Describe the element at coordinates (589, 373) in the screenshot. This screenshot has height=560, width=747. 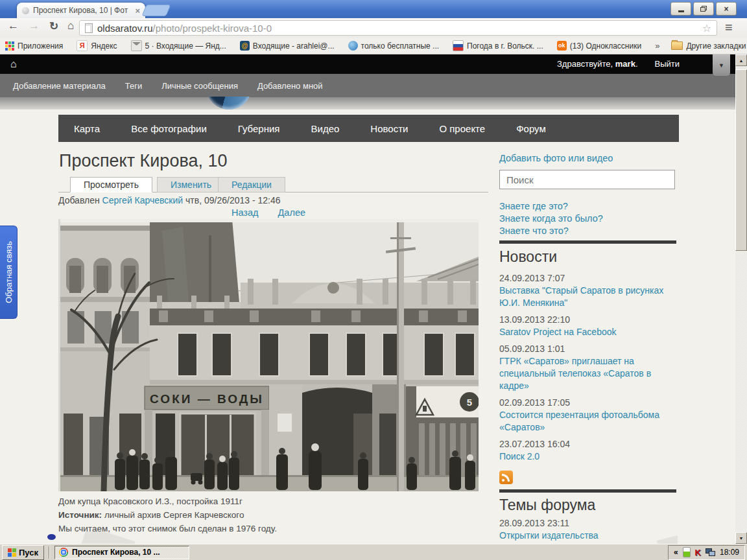
I see `news-link: ГТРК «Саратов» приглашает на специальный…` at that location.